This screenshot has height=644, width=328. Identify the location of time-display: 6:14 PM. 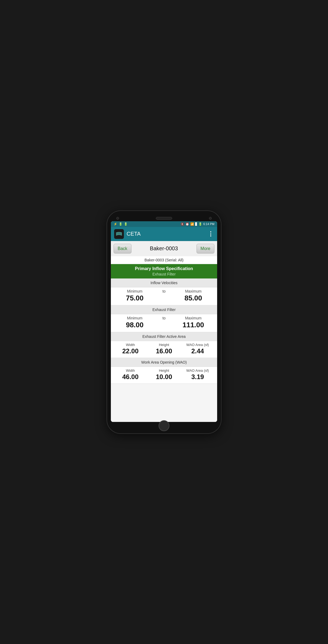
(209, 224).